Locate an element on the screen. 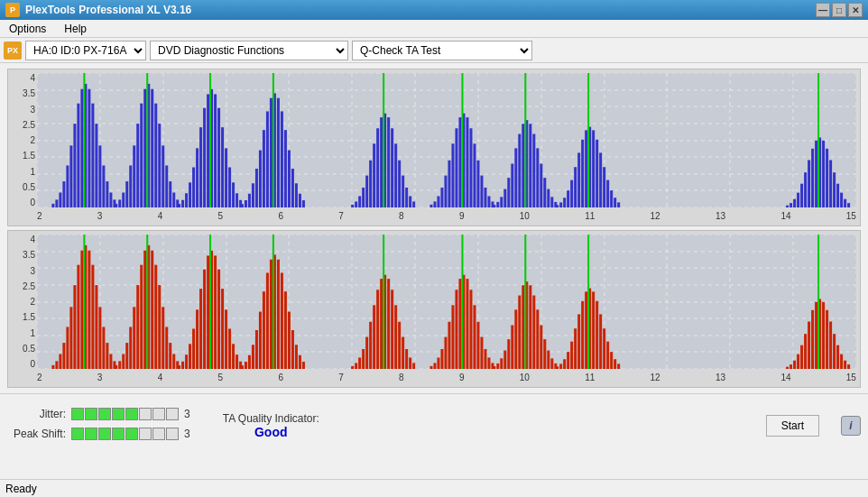  ta-quality-label: TA Quality Indicator: is located at coordinates (271, 419).